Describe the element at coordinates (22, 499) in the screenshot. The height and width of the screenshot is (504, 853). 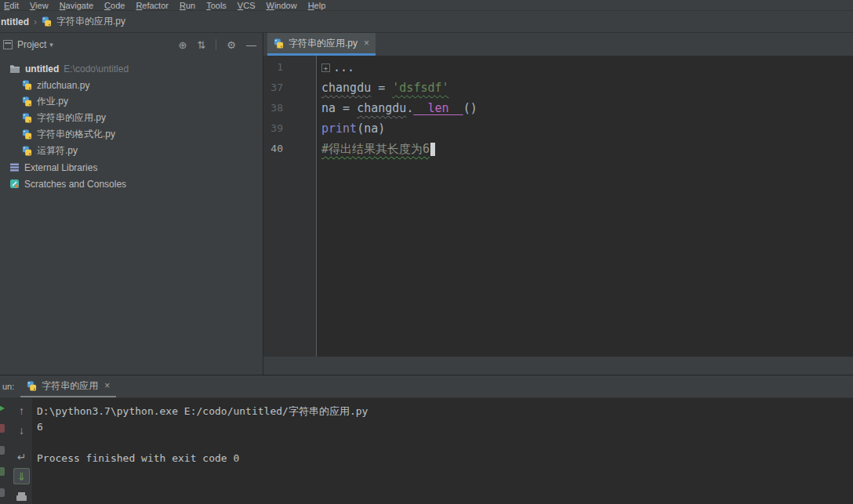
I see `printer-icon` at that location.